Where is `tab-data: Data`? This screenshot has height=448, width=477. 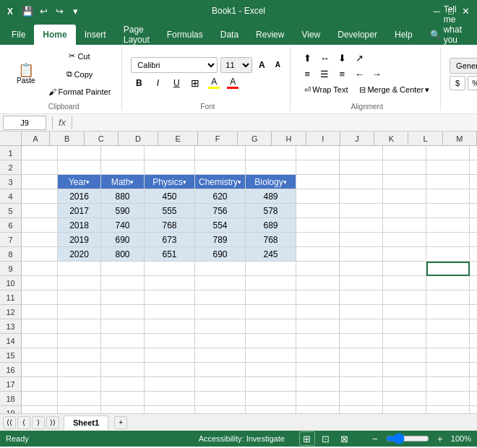 tab-data: Data is located at coordinates (230, 35).